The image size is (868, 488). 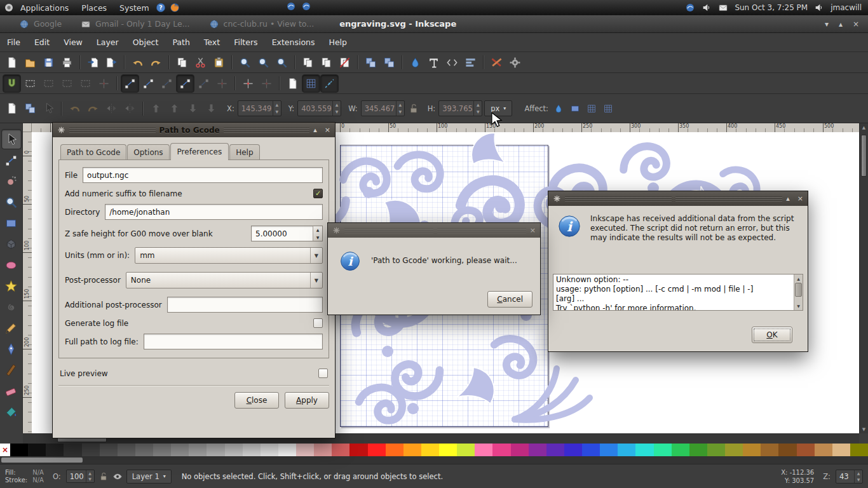 I want to click on error-shade-button: ▴, so click(x=788, y=198).